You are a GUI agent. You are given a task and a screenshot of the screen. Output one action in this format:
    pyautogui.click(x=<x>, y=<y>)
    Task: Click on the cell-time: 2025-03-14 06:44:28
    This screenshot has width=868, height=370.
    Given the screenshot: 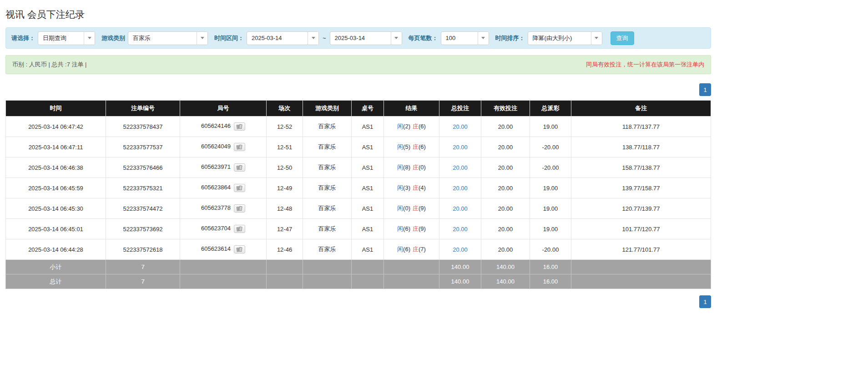 What is the action you would take?
    pyautogui.click(x=56, y=249)
    